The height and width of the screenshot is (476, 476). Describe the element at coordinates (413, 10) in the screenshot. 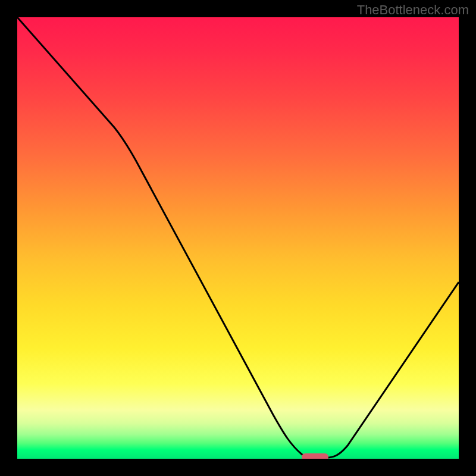

I see `attribution-text: TheBottleneck.com` at that location.